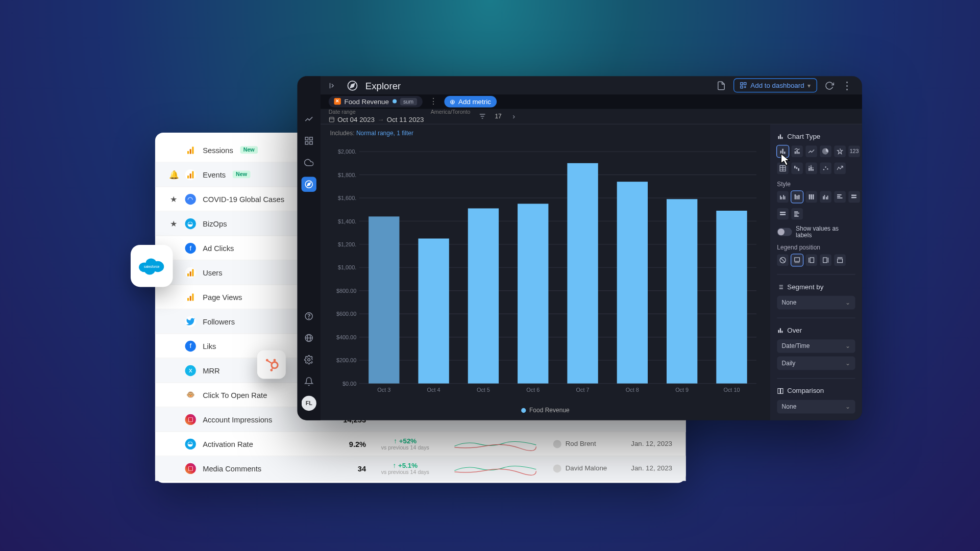  What do you see at coordinates (218, 321) in the screenshot?
I see `metric-name: Followers` at bounding box center [218, 321].